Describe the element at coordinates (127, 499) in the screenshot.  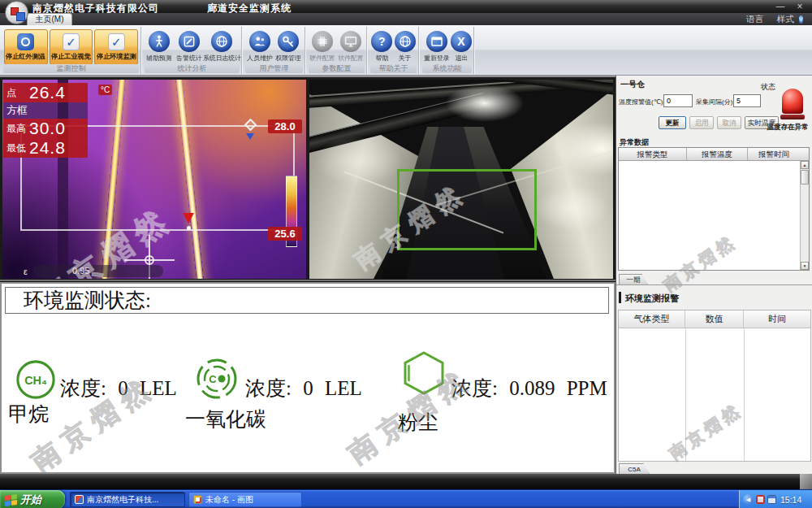
I see `task-item-monitor-app: 南京熠然电子科技...` at that location.